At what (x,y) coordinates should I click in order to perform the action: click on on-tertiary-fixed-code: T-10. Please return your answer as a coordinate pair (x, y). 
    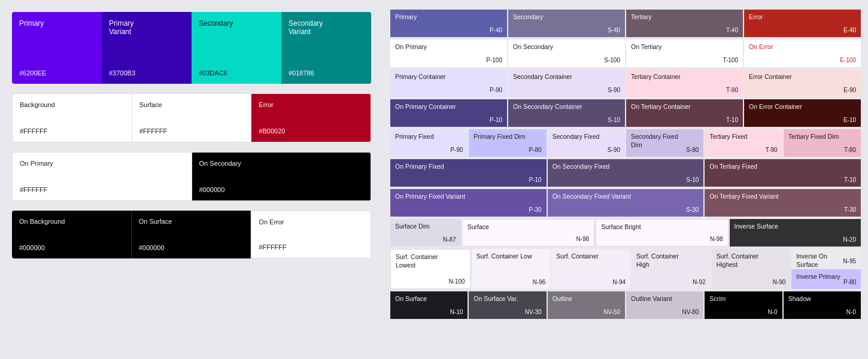
    Looking at the image, I should click on (850, 180).